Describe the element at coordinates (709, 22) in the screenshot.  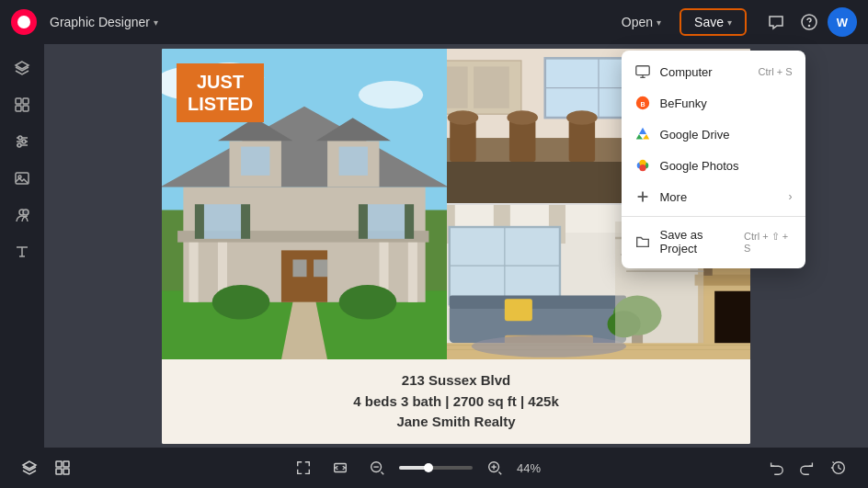
I see `save-label: Save` at that location.